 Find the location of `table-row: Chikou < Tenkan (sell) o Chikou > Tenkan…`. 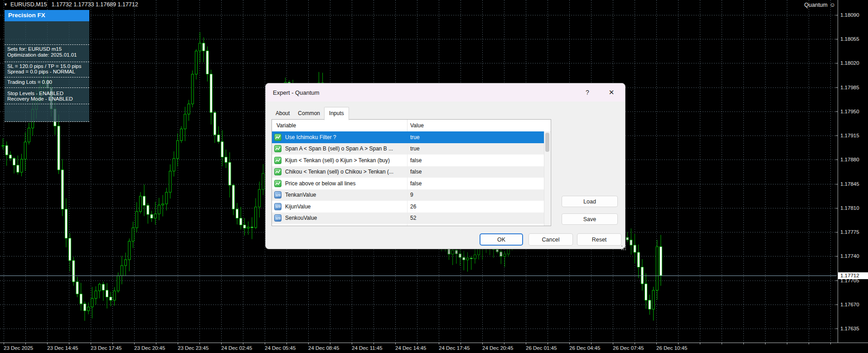

table-row: Chikou < Tenkan (sell) o Chikou > Tenkan… is located at coordinates (408, 172).